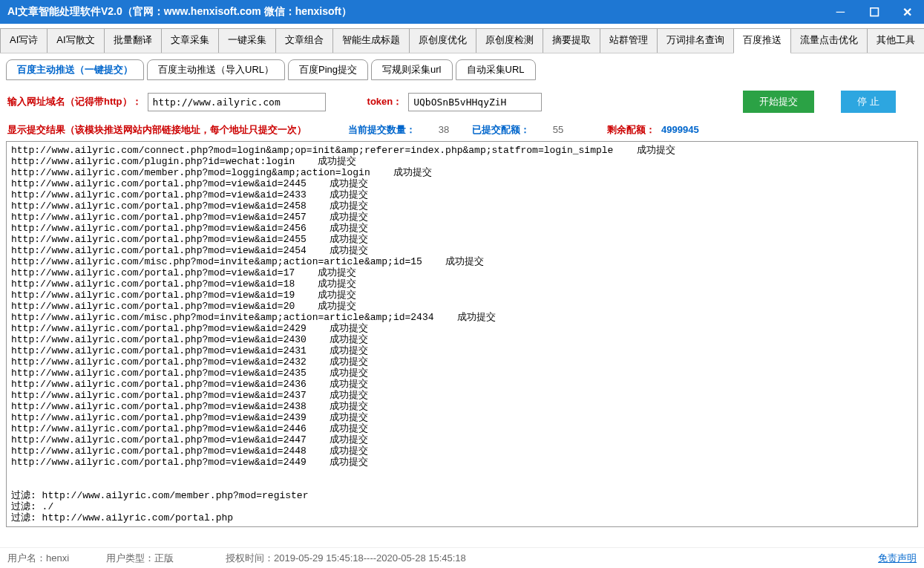 The height and width of the screenshot is (568, 924). Describe the element at coordinates (75, 70) in the screenshot. I see `sub-tab-0: 百度主动推送（一键提交）` at that location.